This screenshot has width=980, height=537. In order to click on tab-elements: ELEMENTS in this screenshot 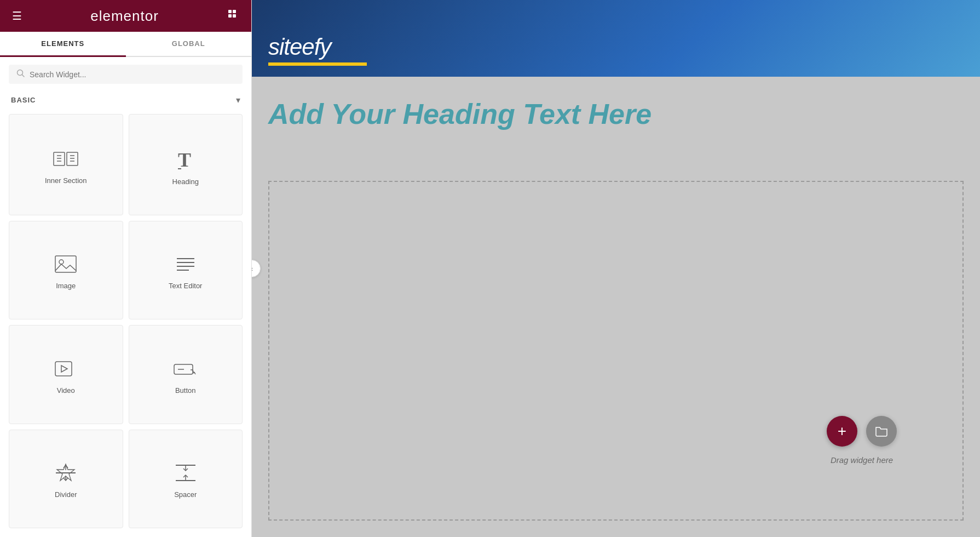, I will do `click(63, 44)`.